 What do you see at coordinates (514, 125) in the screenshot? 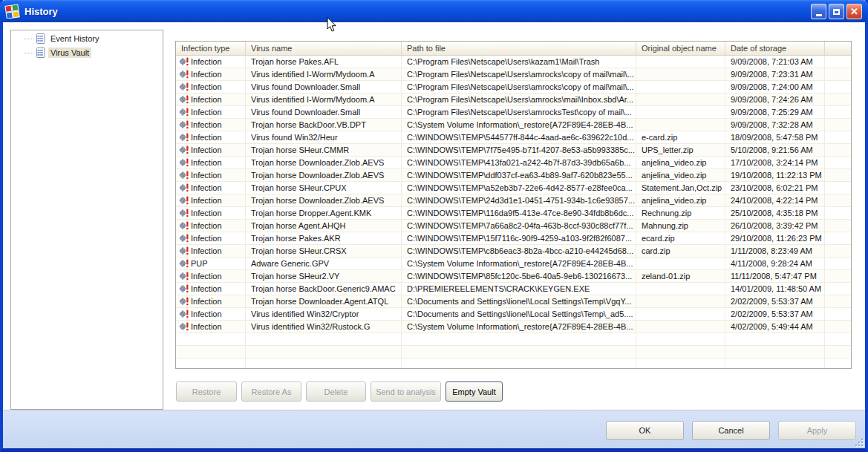
I see `table-row: InfectionTrojan horse BackDoor.VB.DPTC:\…` at bounding box center [514, 125].